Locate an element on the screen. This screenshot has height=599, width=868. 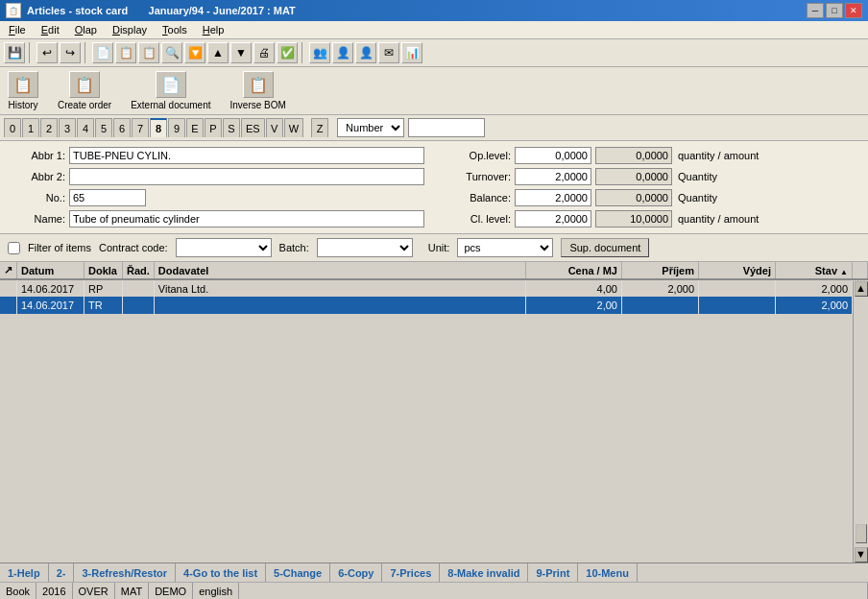
tab-2: 2 is located at coordinates (49, 128).